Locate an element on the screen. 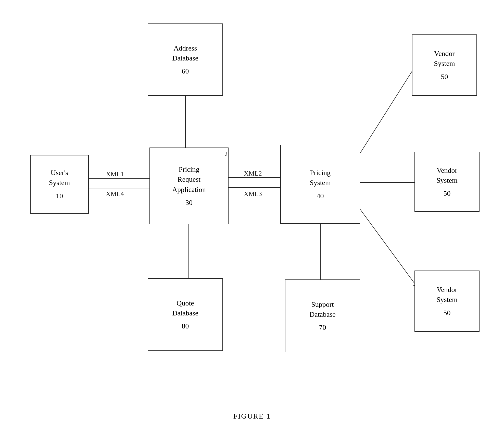 This screenshot has height=428, width=504. pricing-system-label1: Pricing is located at coordinates (320, 173).